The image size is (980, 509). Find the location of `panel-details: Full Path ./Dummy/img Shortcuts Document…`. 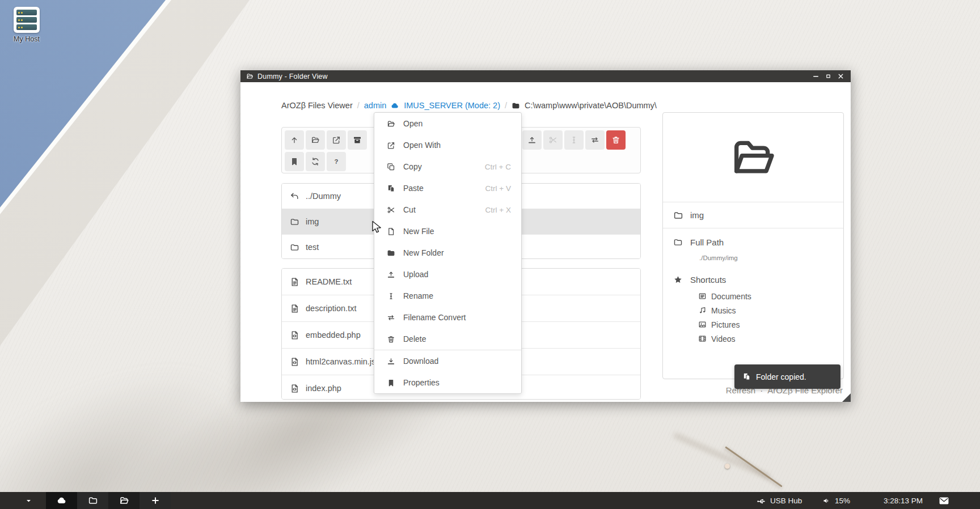

panel-details: Full Path ./Dummy/img Shortcuts Document… is located at coordinates (753, 291).